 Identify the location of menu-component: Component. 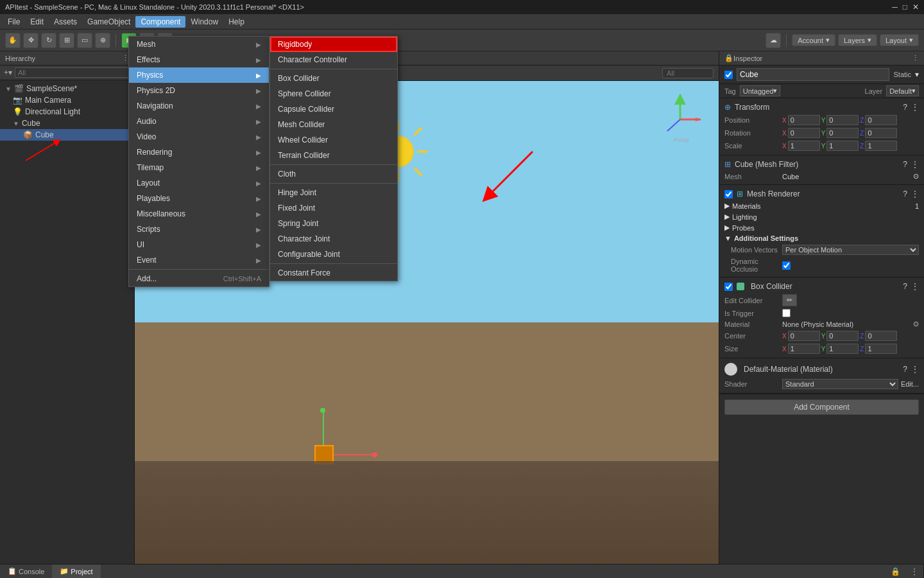
(160, 22).